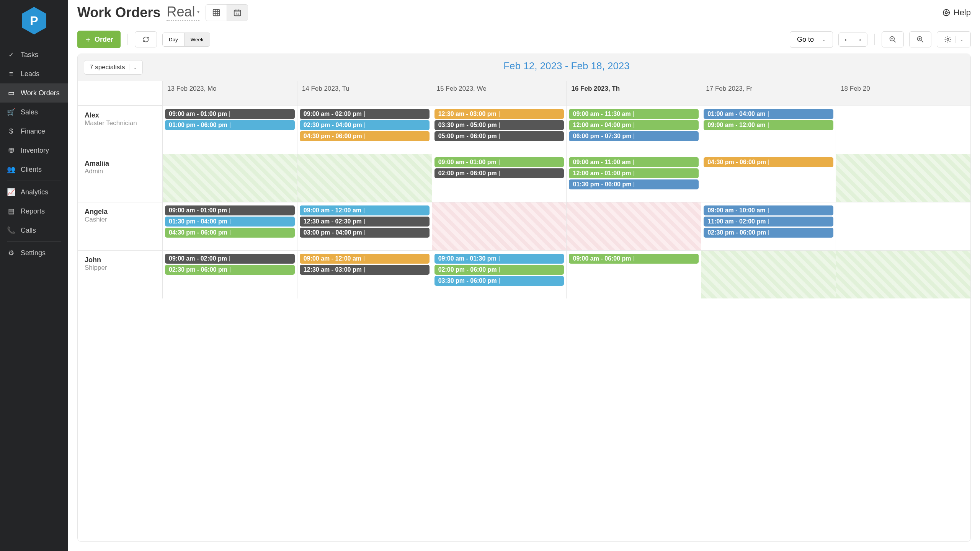 This screenshot has width=980, height=551. Describe the element at coordinates (11, 150) in the screenshot. I see `nav-icon: ⛃` at that location.